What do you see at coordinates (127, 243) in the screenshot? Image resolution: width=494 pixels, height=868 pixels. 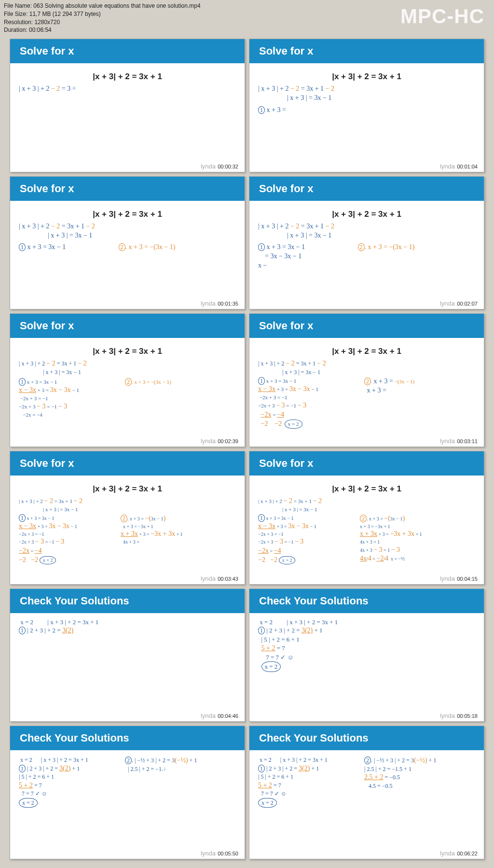 I see `thumbnail-3: Solve for x |x + 3| + 2 = 3x + 1 | x + 3…` at bounding box center [127, 243].